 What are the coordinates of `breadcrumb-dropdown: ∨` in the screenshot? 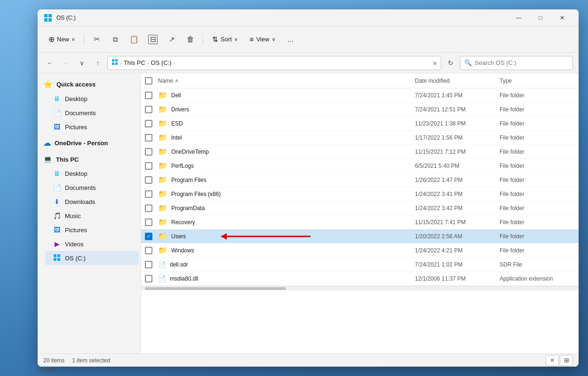 It's located at (435, 63).